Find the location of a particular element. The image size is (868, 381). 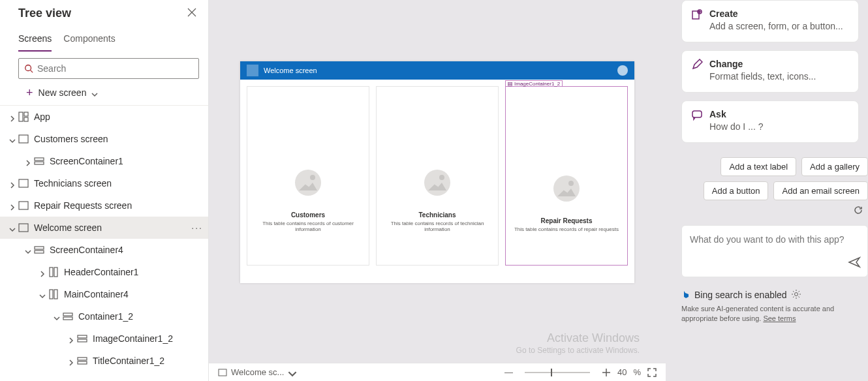

gear-icon is located at coordinates (796, 295).